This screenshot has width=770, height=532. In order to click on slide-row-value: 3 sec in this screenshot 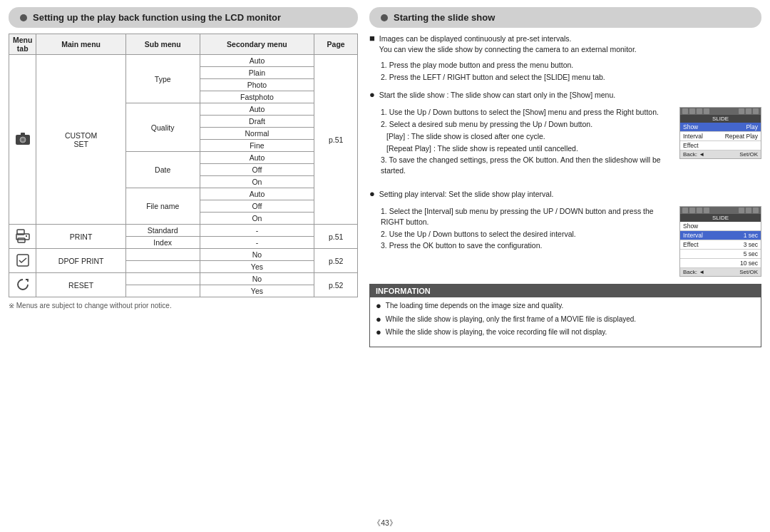, I will do `click(751, 245)`.